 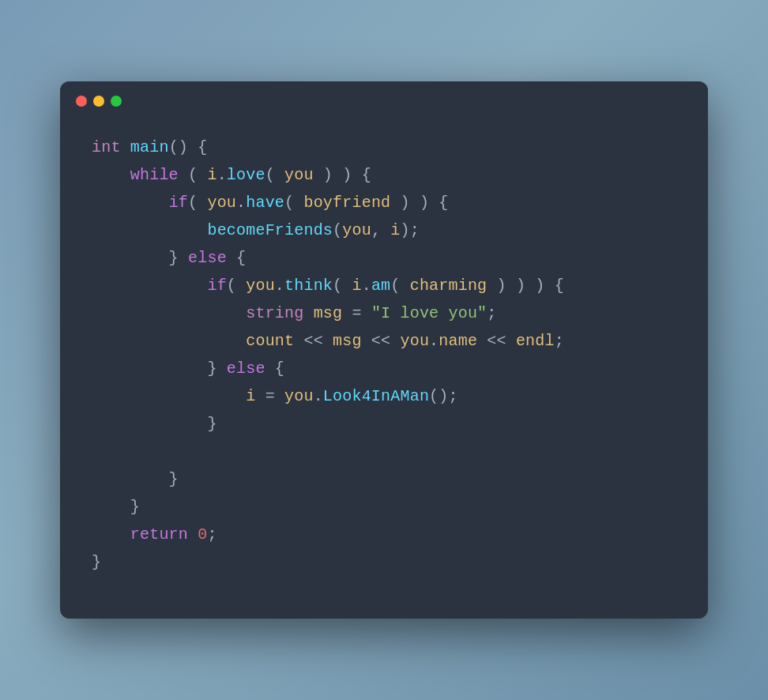 What do you see at coordinates (81, 101) in the screenshot?
I see `close-button` at bounding box center [81, 101].